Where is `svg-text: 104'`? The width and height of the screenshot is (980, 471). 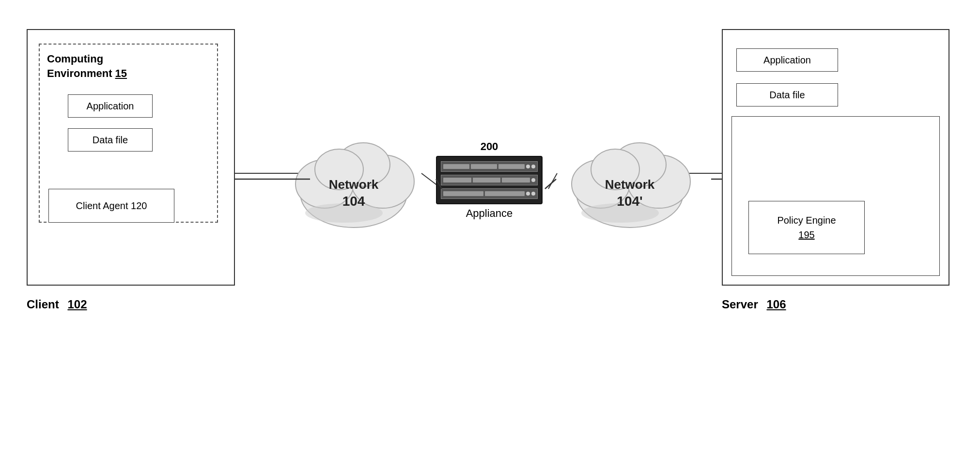 svg-text: 104' is located at coordinates (630, 201).